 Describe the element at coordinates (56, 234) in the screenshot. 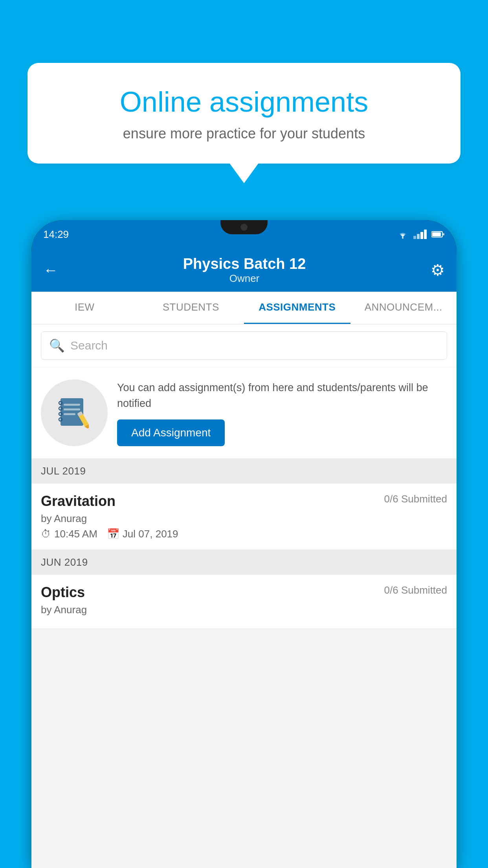

I see `status-time: 14:29` at that location.